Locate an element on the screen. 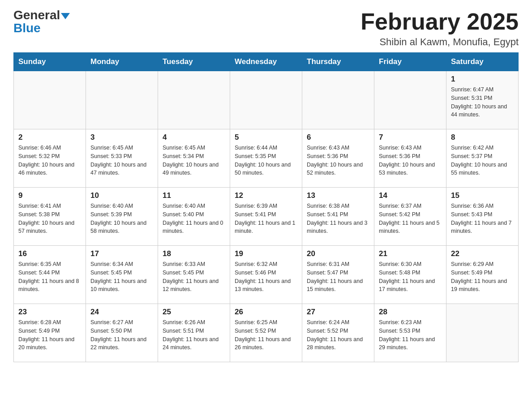 This screenshot has width=532, height=411. day-info-line: Sunset: 5:39 PM is located at coordinates (111, 214).